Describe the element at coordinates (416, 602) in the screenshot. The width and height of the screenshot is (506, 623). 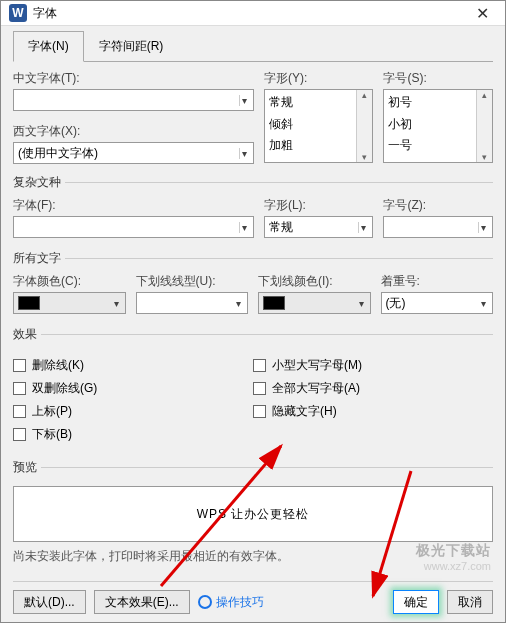
I see `ok-button: 确定` at that location.